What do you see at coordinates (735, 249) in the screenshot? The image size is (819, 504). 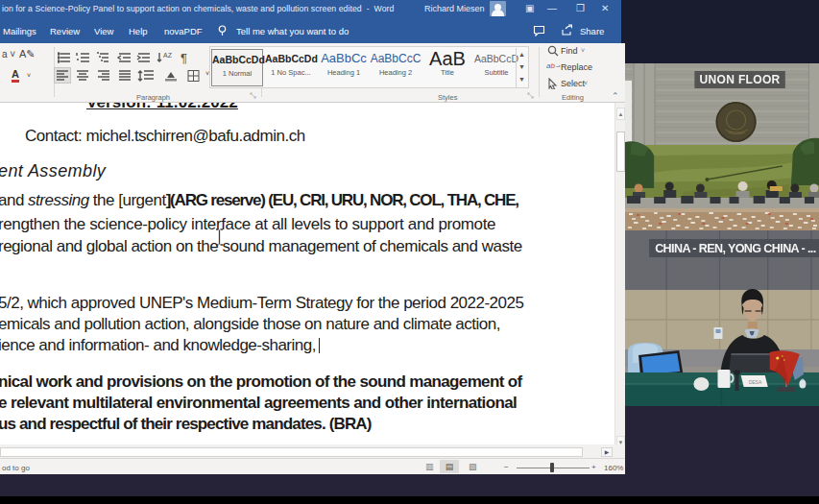 I see `svg-text: CHINA - REN, YONG CHINA - ...` at bounding box center [735, 249].